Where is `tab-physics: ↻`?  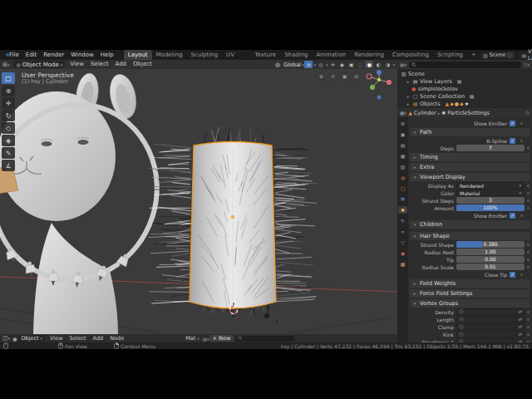
tab-physics: ↻ is located at coordinates (402, 221).